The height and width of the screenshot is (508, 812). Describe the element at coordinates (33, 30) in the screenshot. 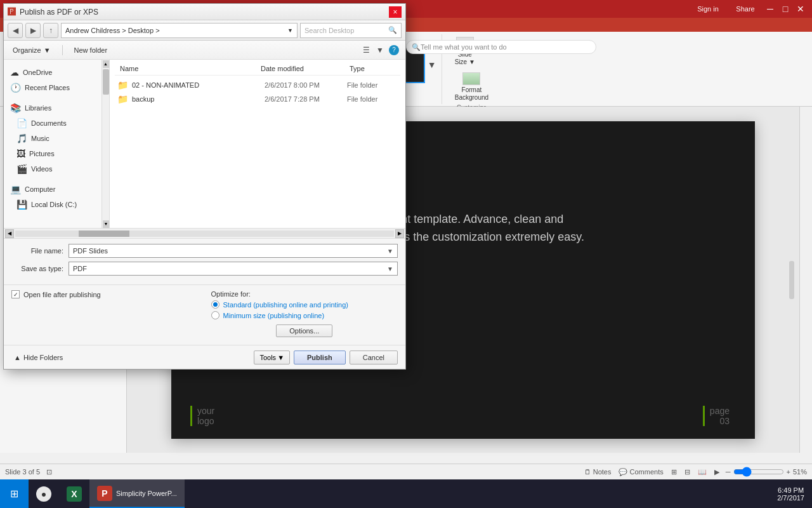

I see `nav-forward-button: ▶` at that location.